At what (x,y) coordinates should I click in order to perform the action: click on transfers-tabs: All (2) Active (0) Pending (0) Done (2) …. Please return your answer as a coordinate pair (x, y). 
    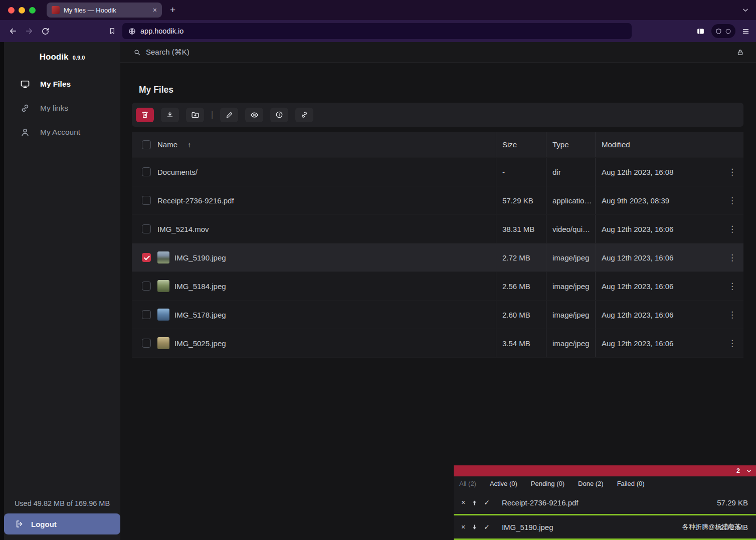
    Looking at the image, I should click on (605, 484).